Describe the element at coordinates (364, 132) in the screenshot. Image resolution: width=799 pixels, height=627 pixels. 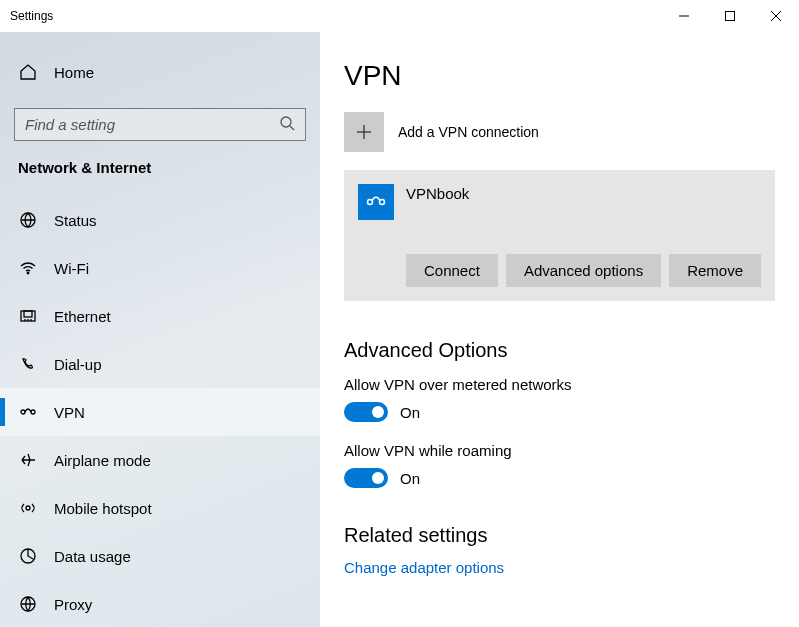
I see `plus-icon` at that location.